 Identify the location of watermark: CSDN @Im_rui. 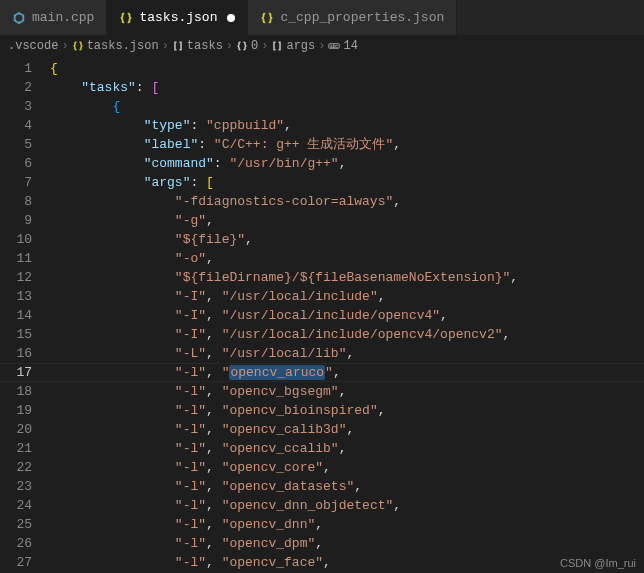
(598, 563).